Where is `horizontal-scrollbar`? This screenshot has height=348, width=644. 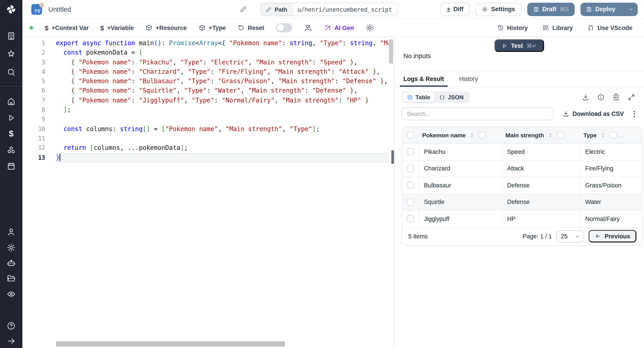 horizontal-scrollbar is located at coordinates (170, 344).